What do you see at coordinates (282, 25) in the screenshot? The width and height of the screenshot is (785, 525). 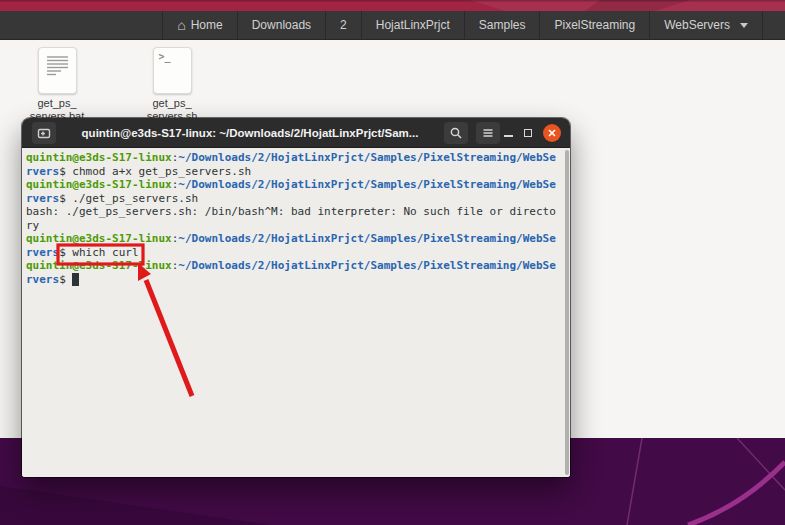 I see `path-button-label: Downloads` at bounding box center [282, 25].